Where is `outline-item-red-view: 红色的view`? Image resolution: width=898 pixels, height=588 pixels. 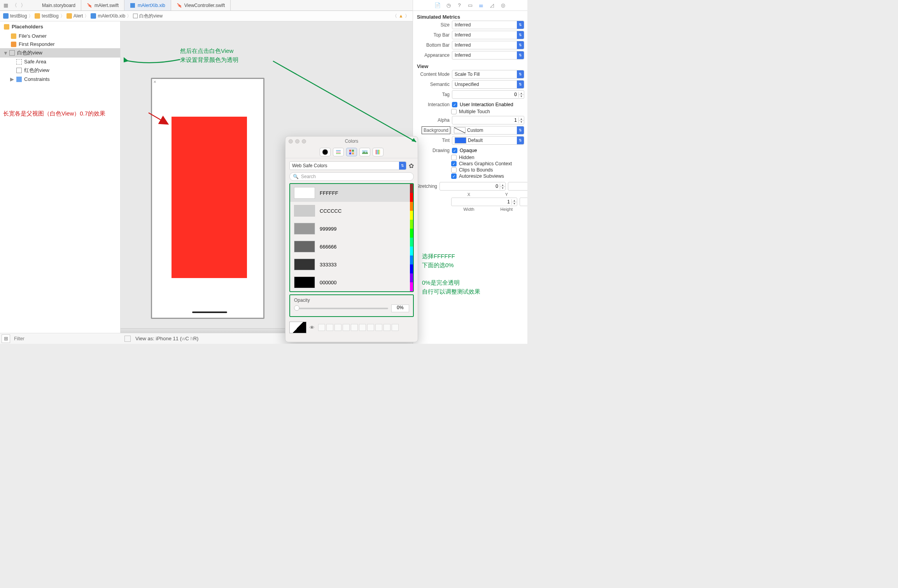
outline-item-red-view: 红色的view is located at coordinates (60, 70).